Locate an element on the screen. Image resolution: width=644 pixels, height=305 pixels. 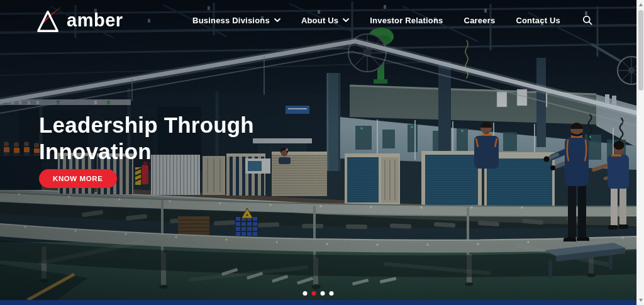
nav-investor-relations: Investor Relations is located at coordinates (406, 20).